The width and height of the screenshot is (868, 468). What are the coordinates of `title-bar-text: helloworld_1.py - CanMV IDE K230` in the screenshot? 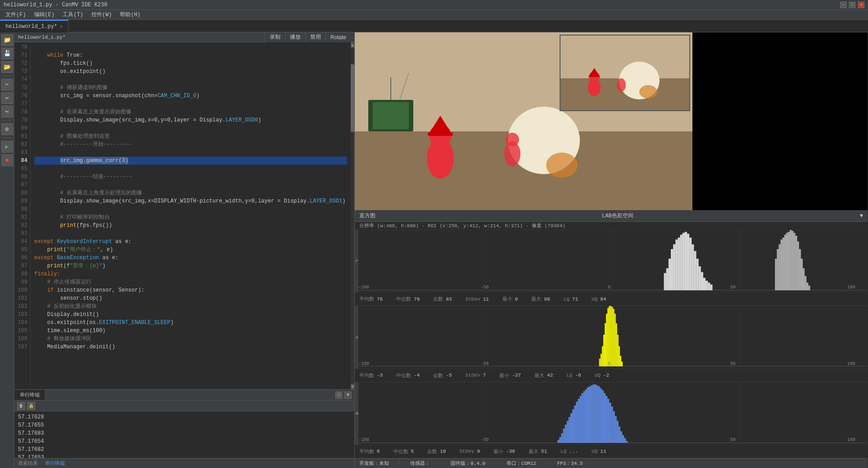 It's located at (55, 5).